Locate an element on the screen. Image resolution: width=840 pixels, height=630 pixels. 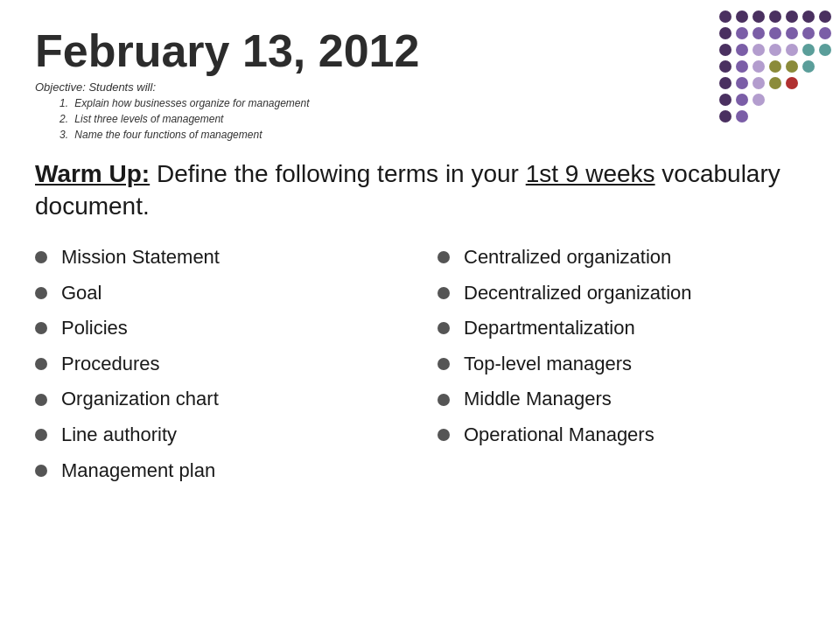
list-item: Decentralized organization is located at coordinates (621, 294).